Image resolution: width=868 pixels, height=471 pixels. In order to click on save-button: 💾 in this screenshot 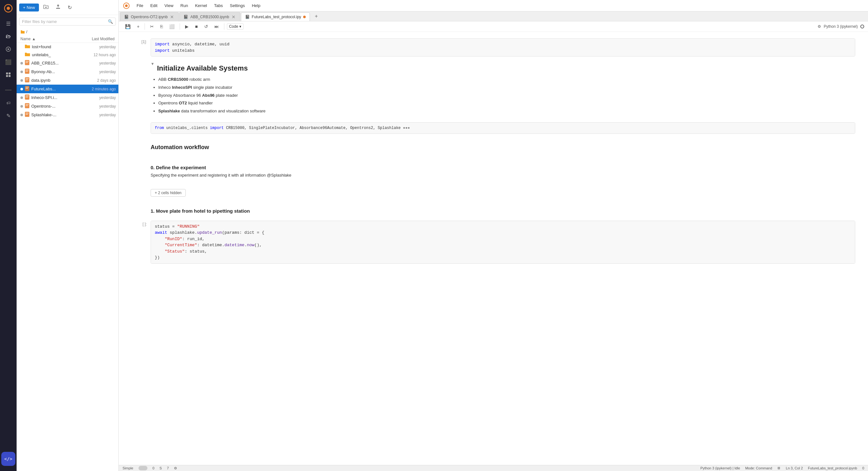, I will do `click(128, 26)`.